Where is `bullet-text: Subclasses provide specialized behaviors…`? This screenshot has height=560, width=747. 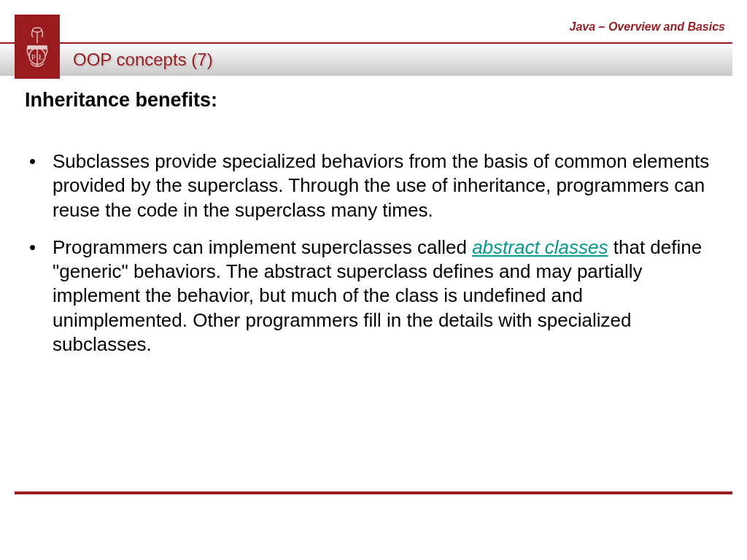
bullet-text: Subclasses provide specialized behaviors… is located at coordinates (381, 185).